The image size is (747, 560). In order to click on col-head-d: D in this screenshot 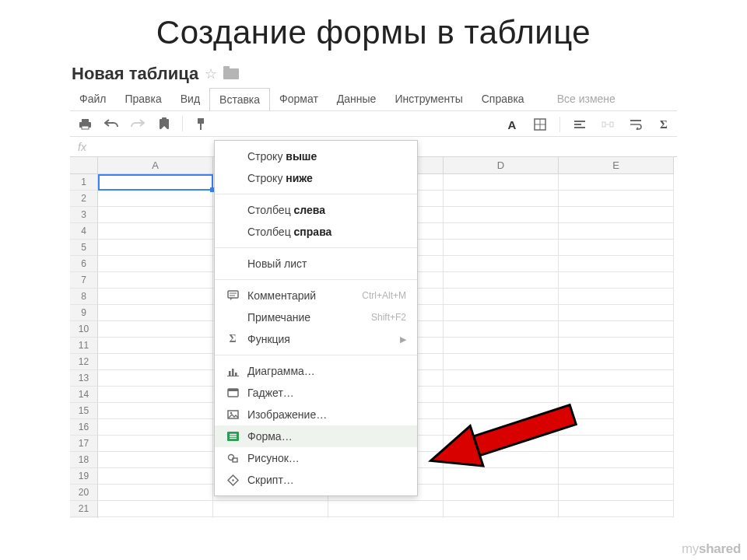, I will do `click(501, 166)`.